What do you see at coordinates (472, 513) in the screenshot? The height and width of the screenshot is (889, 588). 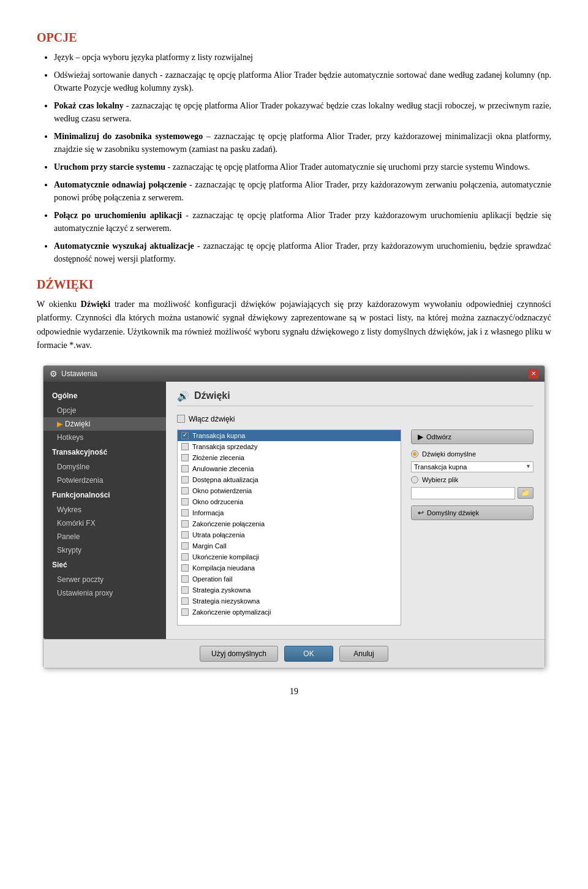 I see `default-sound-button: ↩ Domyślny dźwięk` at bounding box center [472, 513].